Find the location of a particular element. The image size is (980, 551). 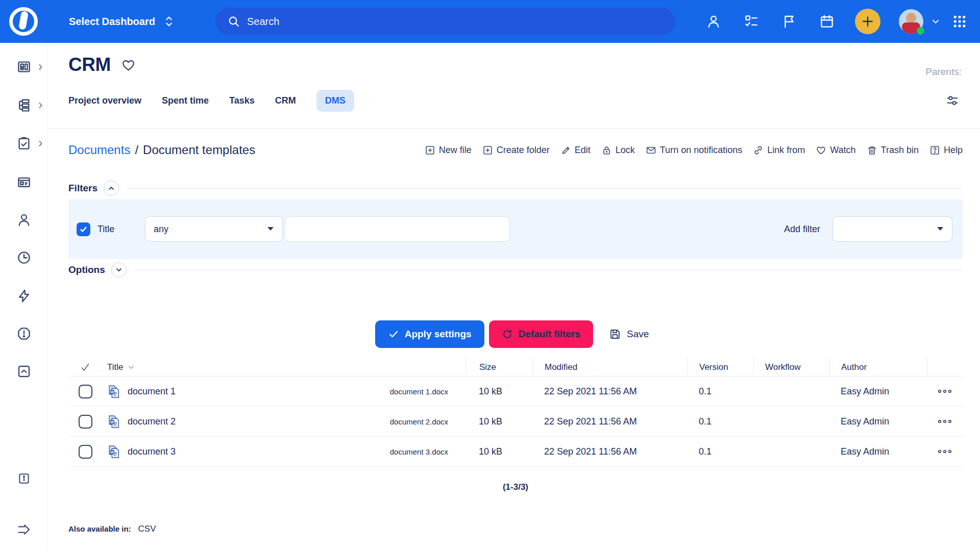

alerts-icon is located at coordinates (24, 334).